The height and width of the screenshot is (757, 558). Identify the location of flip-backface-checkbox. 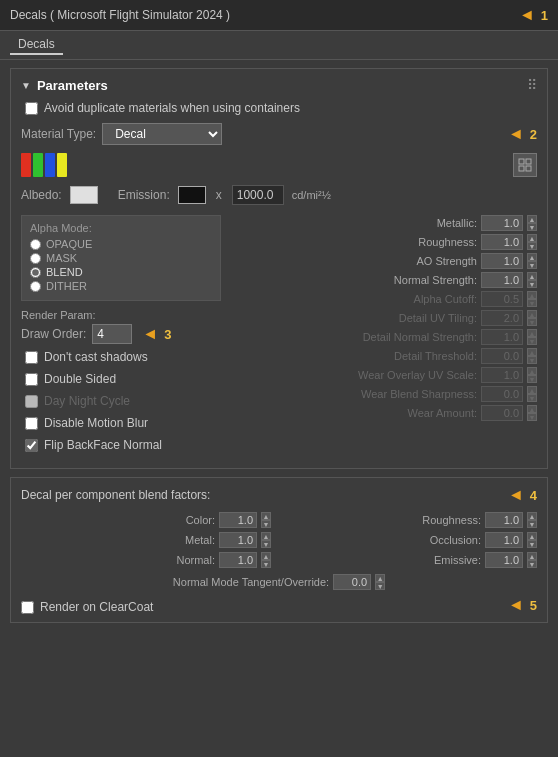
(32, 446).